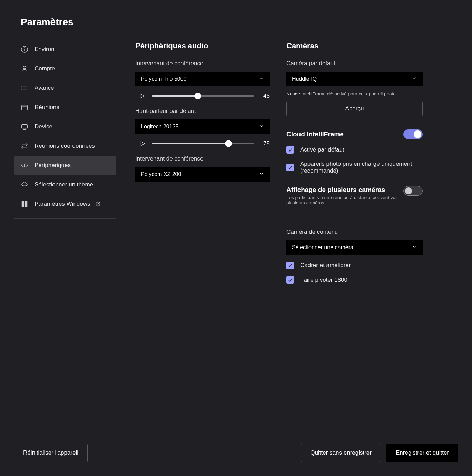 The image size is (472, 476). I want to click on sidebar-item-label: Périphériques, so click(52, 165).